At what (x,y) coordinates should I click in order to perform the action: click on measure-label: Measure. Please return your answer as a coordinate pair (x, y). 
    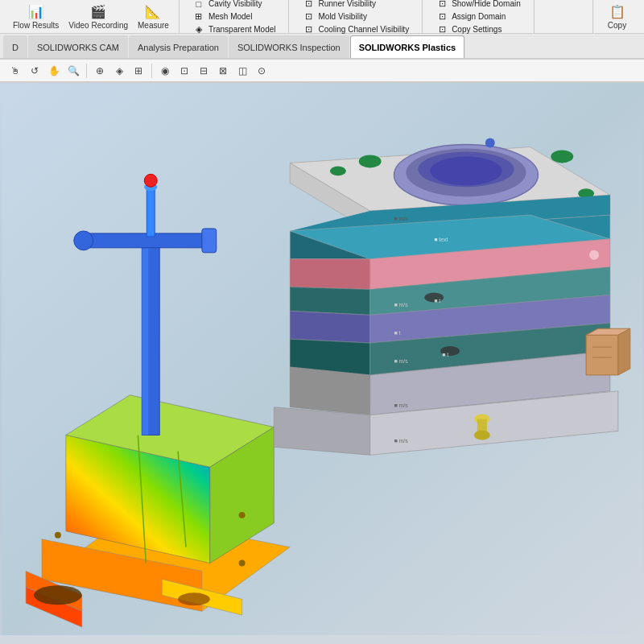
    Looking at the image, I should click on (153, 26).